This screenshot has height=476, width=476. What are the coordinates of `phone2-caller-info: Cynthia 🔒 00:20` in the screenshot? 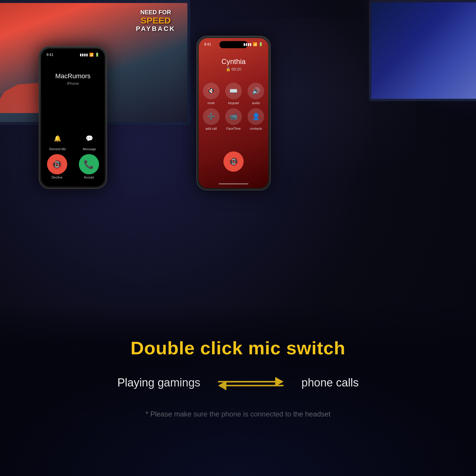 It's located at (234, 64).